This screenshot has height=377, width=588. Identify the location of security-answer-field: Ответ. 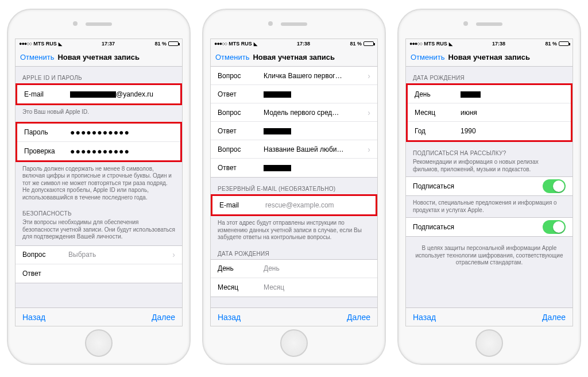
(99, 274).